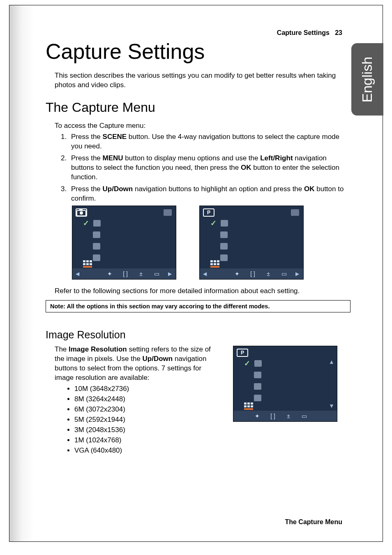 The width and height of the screenshot is (392, 555). Describe the element at coordinates (314, 522) in the screenshot. I see `footer-section-label: The Capture Menu` at that location.